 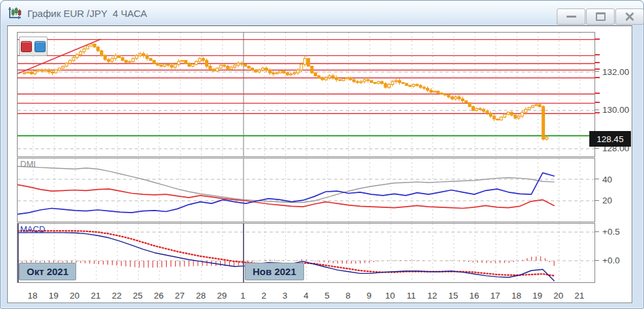 I want to click on current-price-badge: 128.45, so click(x=610, y=139).